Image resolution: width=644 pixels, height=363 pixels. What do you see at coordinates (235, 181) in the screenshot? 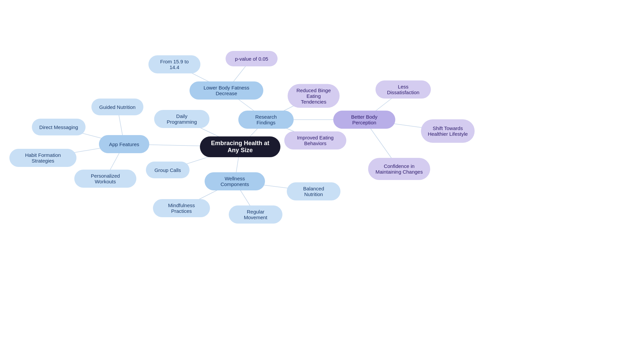
I see `node-label-wellnessComponents: Wellness Components` at bounding box center [235, 181].